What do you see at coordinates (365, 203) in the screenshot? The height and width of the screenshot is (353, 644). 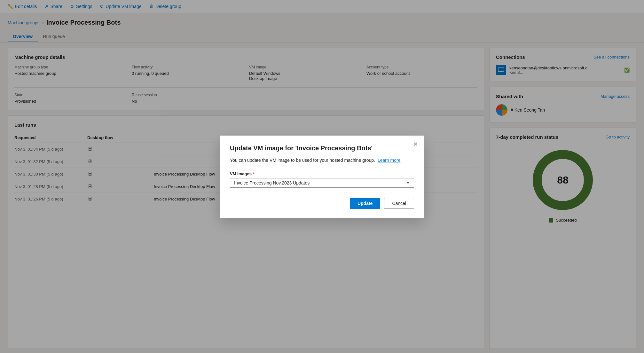 I see `update-button: Update` at bounding box center [365, 203].